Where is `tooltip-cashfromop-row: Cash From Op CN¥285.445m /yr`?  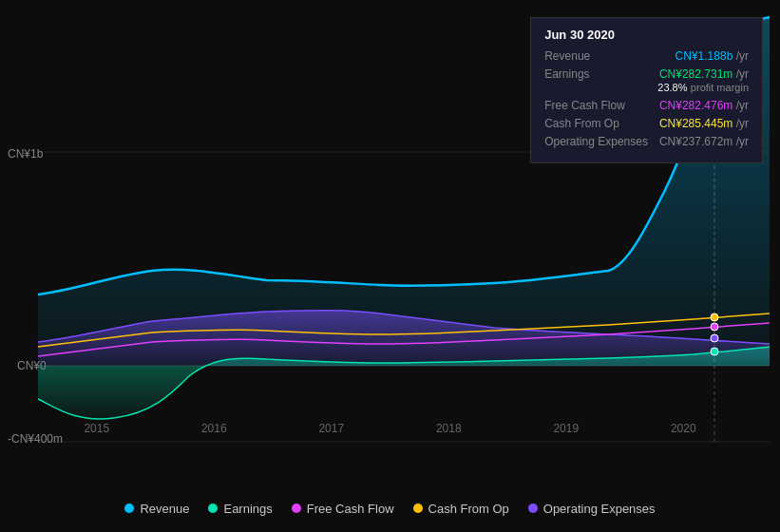 tooltip-cashfromop-row: Cash From Op CN¥285.445m /yr is located at coordinates (646, 124).